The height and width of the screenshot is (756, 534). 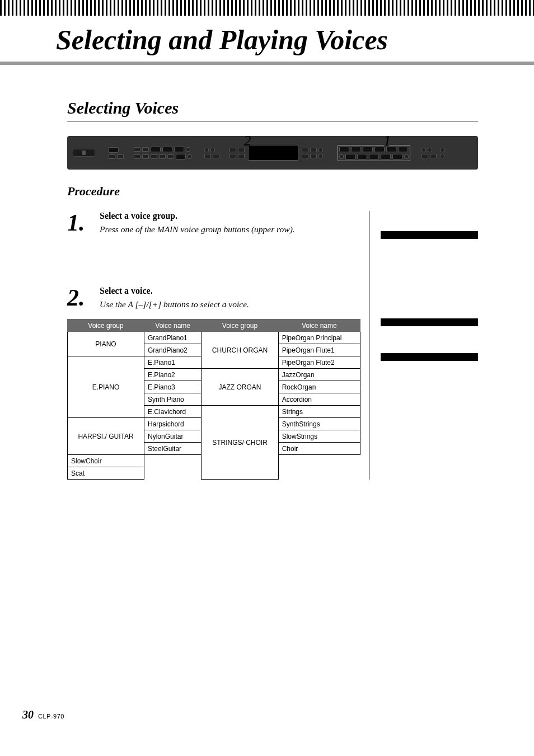 What do you see at coordinates (319, 363) in the screenshot?
I see `table-voice-cell: PipeOrgan Flute2` at bounding box center [319, 363].